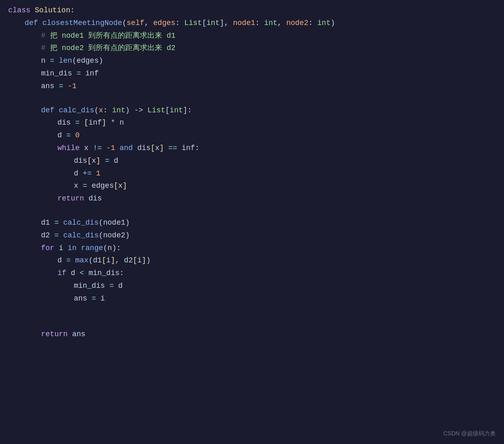  Describe the element at coordinates (470, 433) in the screenshot. I see `watermark: CSDN @超级码力奥` at that location.